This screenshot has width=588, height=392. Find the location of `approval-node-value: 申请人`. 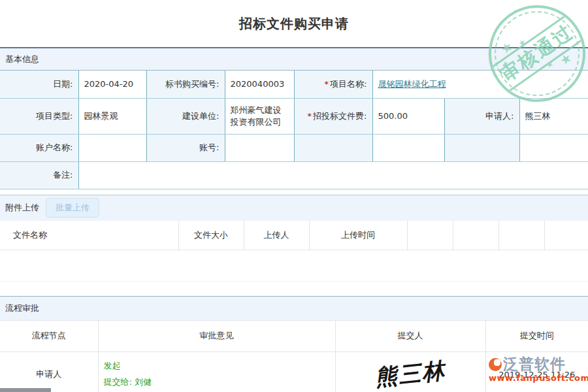

approval-node-value: 申请人 is located at coordinates (49, 372).